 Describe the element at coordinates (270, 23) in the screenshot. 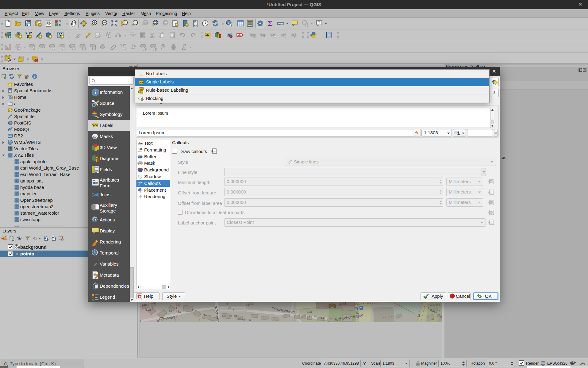

I see `svg-text: Σ` at that location.